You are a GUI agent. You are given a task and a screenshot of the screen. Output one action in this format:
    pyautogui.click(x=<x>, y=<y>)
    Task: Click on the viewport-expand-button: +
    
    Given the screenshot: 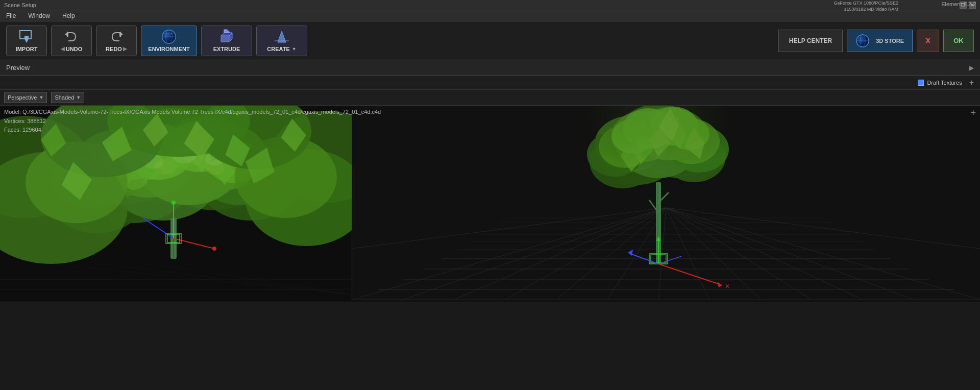 What is the action you would take?
    pyautogui.click(x=973, y=113)
    